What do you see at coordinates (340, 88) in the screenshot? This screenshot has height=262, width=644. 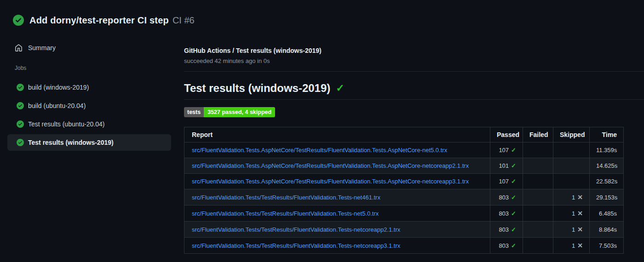 I see `success-check-icon: ✓` at bounding box center [340, 88].